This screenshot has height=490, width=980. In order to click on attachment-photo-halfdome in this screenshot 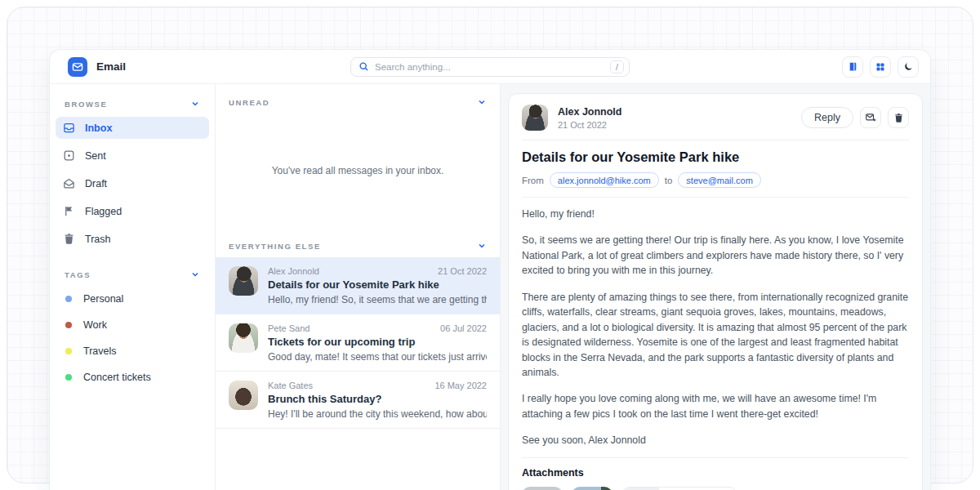, I will do `click(592, 488)`.